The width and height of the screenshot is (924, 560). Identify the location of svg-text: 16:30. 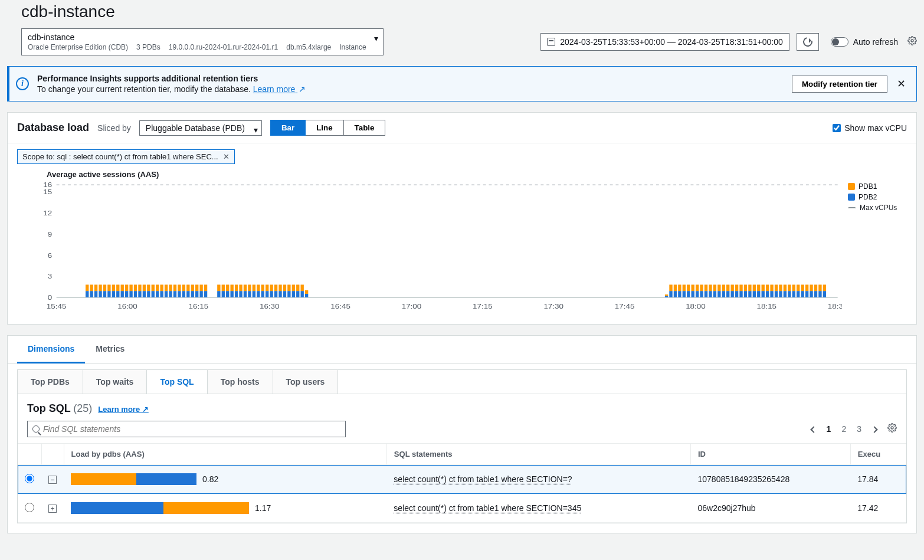
(270, 307).